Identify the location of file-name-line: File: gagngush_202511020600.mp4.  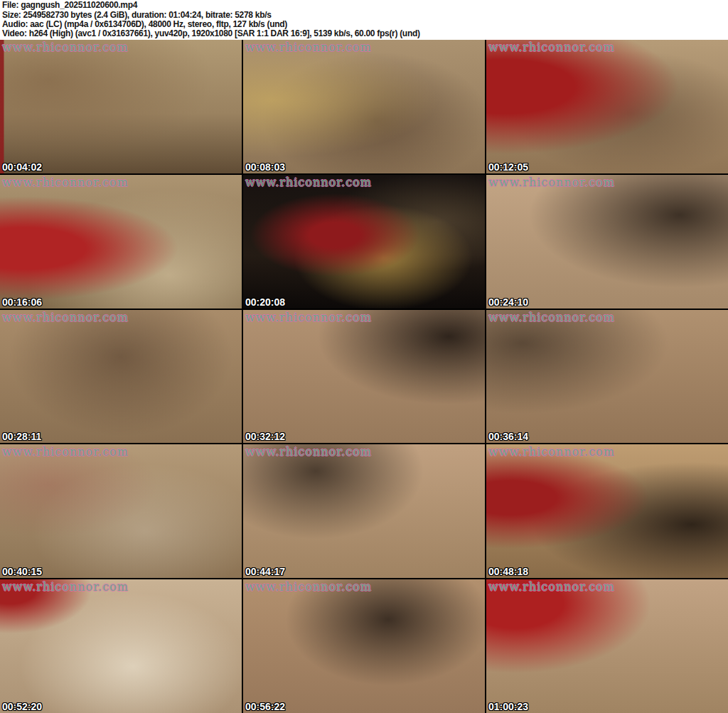
(364, 6).